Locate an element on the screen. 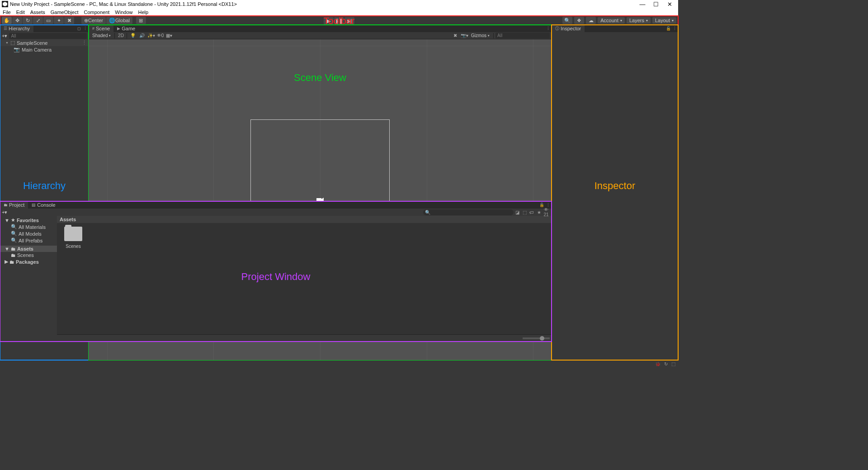 Image resolution: width=868 pixels, height=470 pixels. tab-project: 🖿Project is located at coordinates (14, 205).